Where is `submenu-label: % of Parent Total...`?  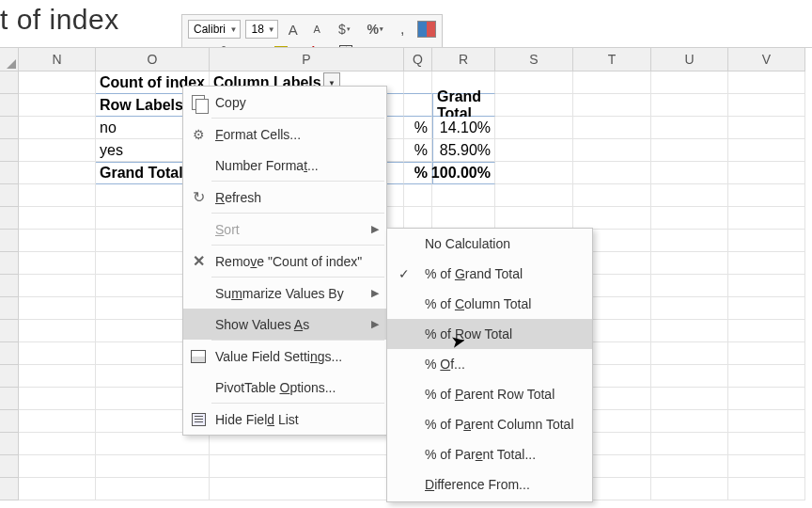
submenu-label: % of Parent Total... is located at coordinates (480, 454).